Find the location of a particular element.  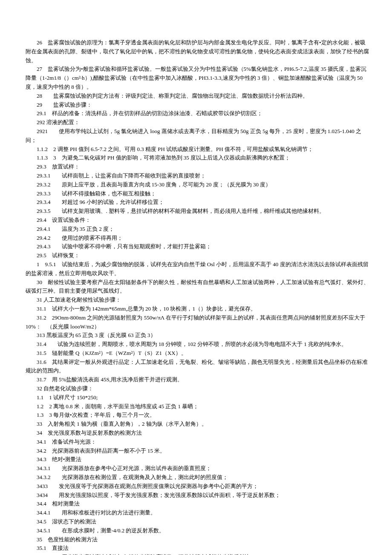

paragraph-34-4: 34.4 相对测量法 is located at coordinates (198, 504).